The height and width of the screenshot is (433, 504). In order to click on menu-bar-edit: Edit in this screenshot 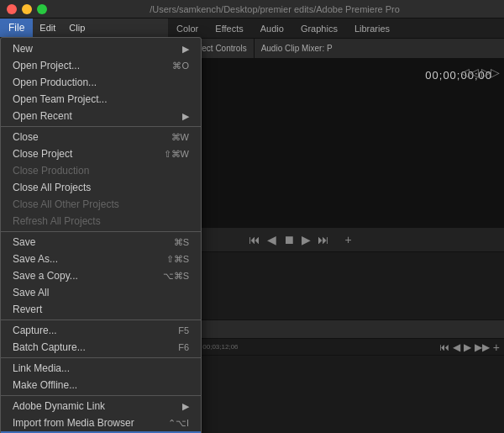, I will do `click(47, 28)`.